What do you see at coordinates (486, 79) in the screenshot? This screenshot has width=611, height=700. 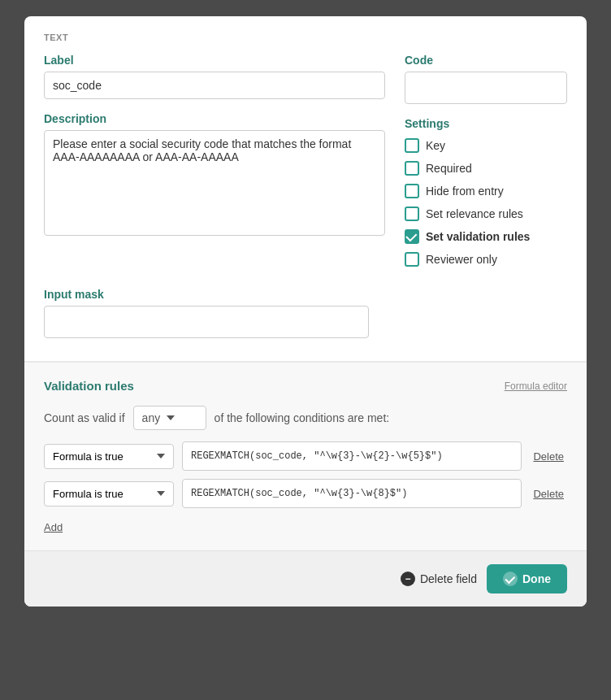 I see `code-group: Code` at bounding box center [486, 79].